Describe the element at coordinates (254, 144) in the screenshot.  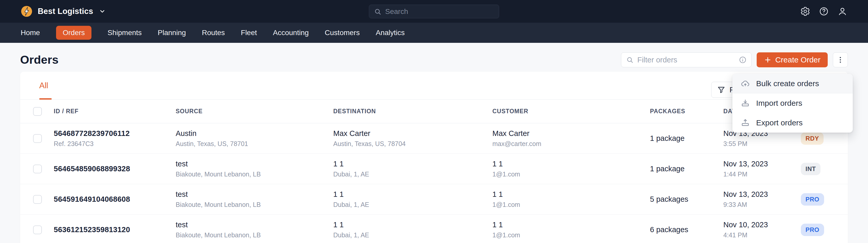
I see `source-address: Austin, Texas, US, 78701` at that location.